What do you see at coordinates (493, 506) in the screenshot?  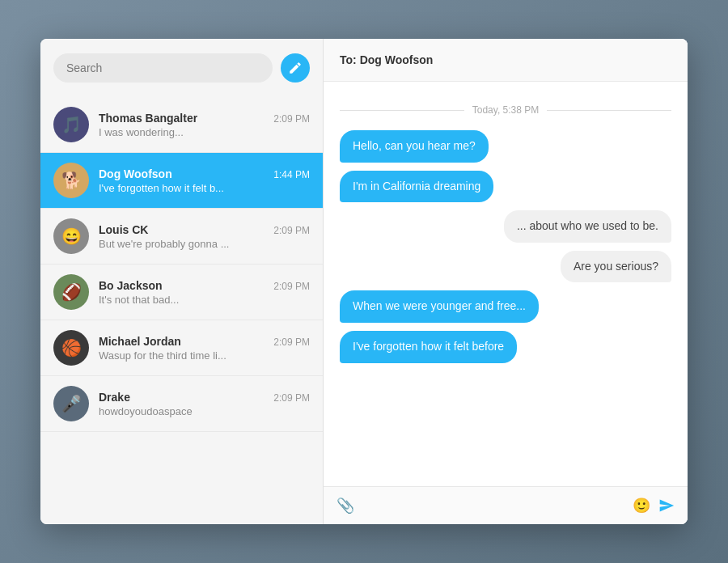 I see `chat-input` at bounding box center [493, 506].